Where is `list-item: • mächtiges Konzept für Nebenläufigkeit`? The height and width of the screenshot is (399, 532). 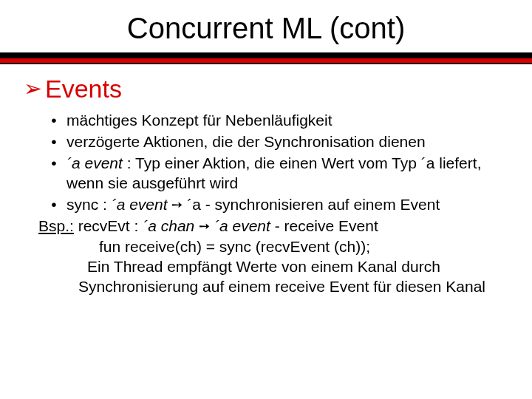
list-item: • mächtiges Konzept für Nebenläufigkeit is located at coordinates (279, 121).